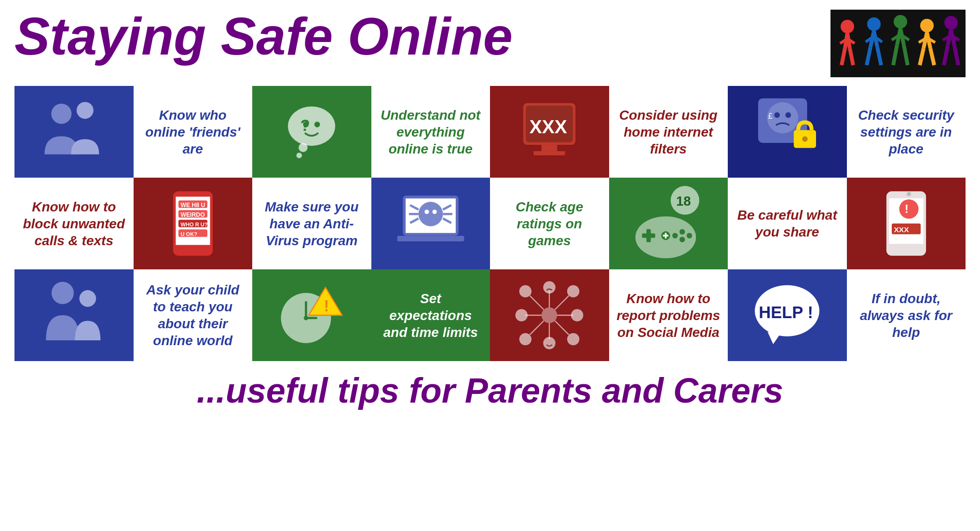  I want to click on svg-text: U OK?, so click(189, 234).